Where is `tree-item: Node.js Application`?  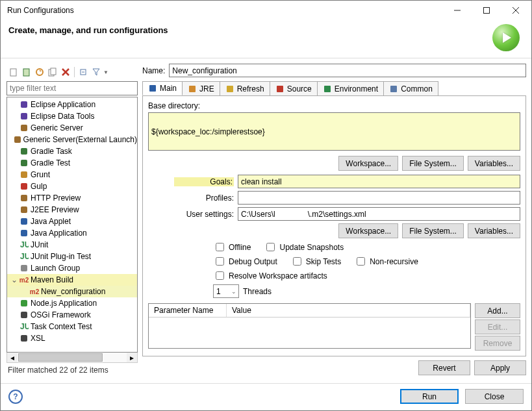 tree-item: Node.js Application is located at coordinates (72, 303).